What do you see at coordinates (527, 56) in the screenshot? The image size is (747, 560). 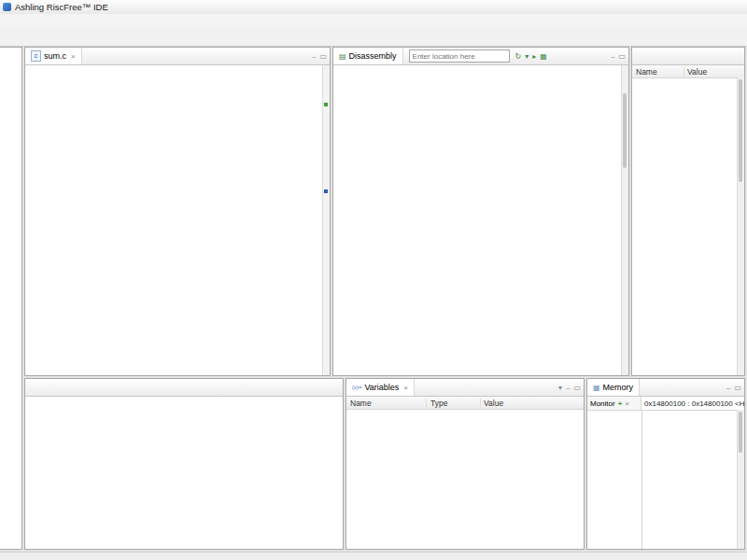 I see `pin-icon: ▾` at bounding box center [527, 56].